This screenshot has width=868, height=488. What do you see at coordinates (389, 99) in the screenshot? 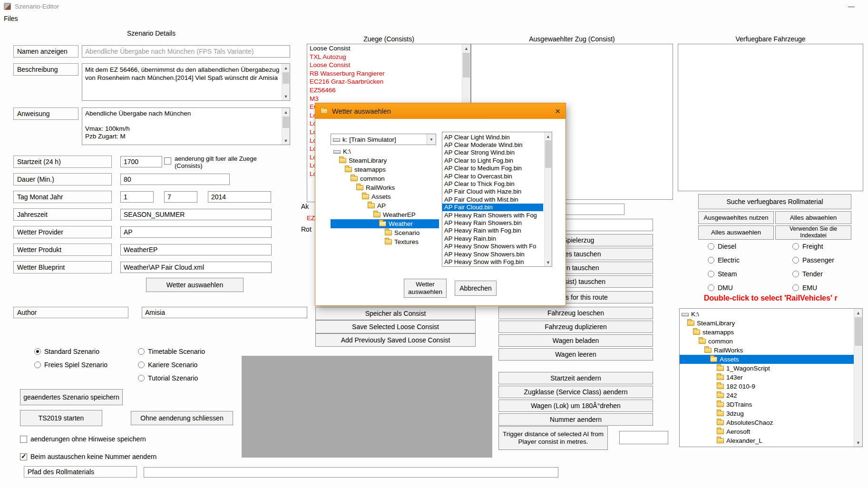
I see `consist-item: M3` at bounding box center [389, 99].